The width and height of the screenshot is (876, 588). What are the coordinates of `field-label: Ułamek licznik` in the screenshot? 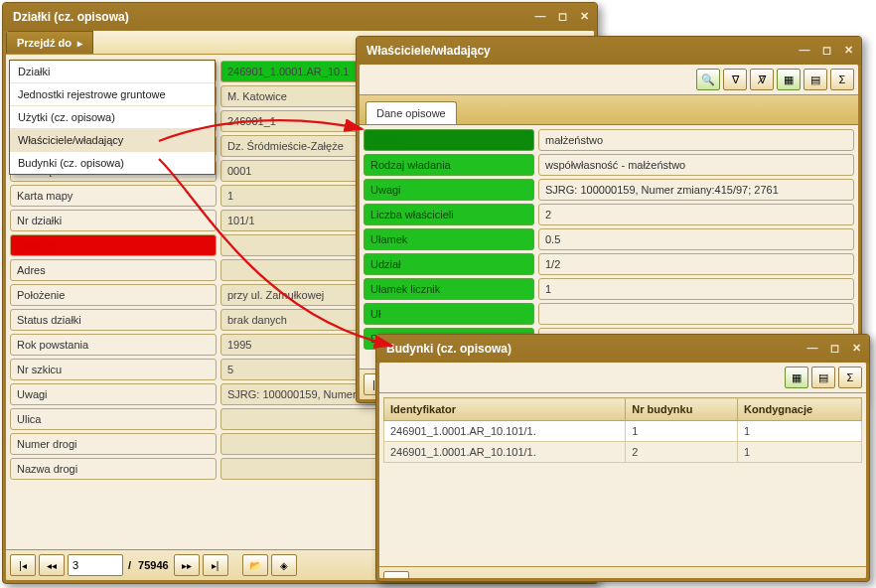 It's located at (449, 289).